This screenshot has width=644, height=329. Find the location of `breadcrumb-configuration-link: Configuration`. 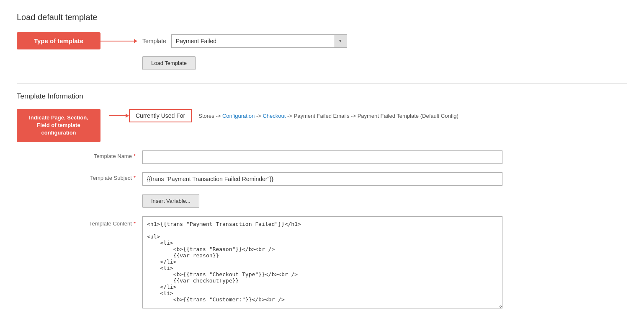

breadcrumb-configuration-link: Configuration is located at coordinates (239, 116).